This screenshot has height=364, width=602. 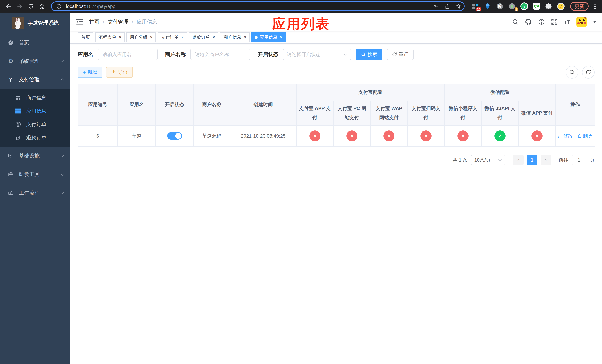 What do you see at coordinates (258, 6) in the screenshot?
I see `address-bar: localhost:1024/pay/app` at bounding box center [258, 6].